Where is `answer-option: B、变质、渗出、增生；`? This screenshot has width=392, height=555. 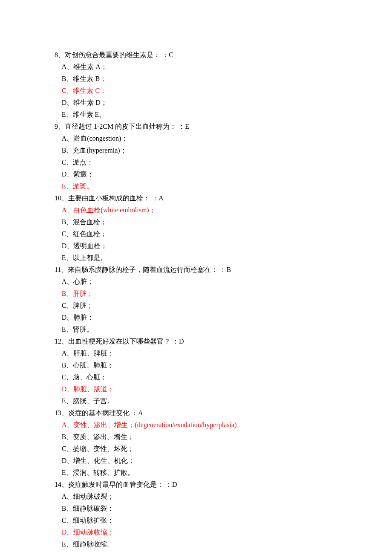
answer-option: B、变质、渗出、增生； is located at coordinates (198, 437).